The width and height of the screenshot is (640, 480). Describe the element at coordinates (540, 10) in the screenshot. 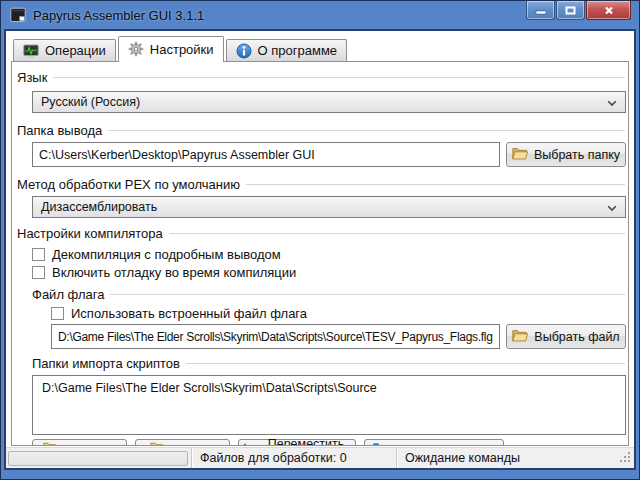

I see `minimize-button` at that location.